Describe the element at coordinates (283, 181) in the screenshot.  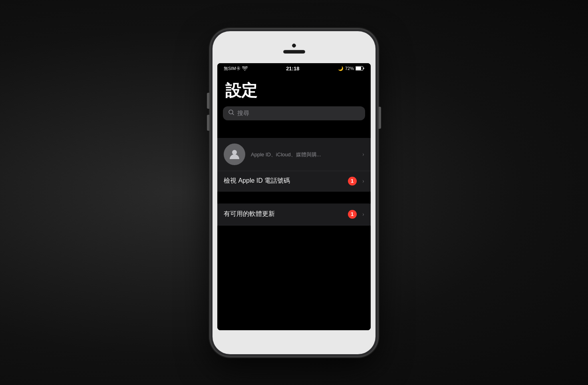
I see `apple-id-row-text: 檢視 Apple ID 電話號碼` at that location.